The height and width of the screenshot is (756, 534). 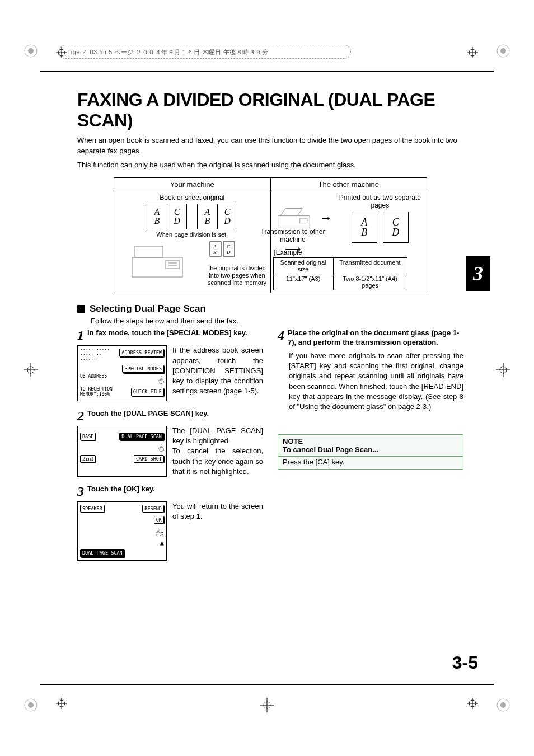 What do you see at coordinates (326, 218) in the screenshot?
I see `arrow-right-icon: →` at bounding box center [326, 218].